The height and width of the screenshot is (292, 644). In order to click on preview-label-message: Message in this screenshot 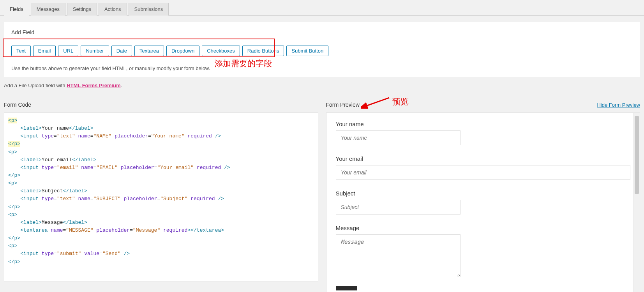, I will do `click(483, 228)`.